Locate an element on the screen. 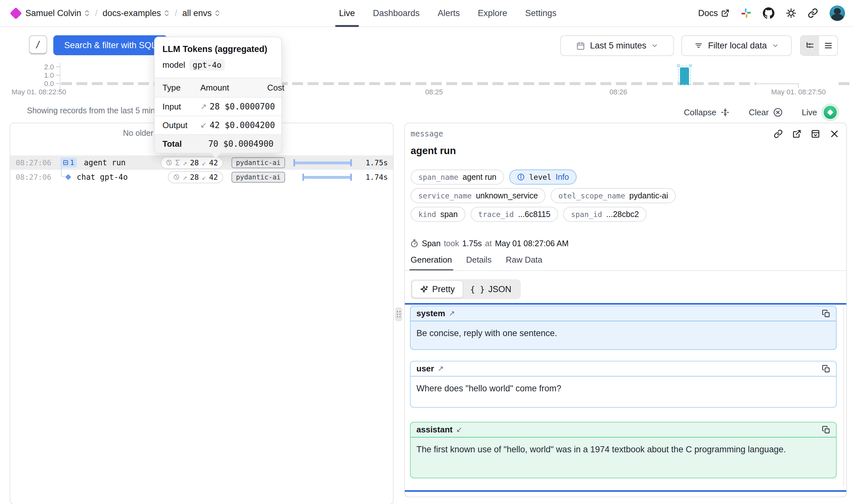 This screenshot has height=504, width=854. tab-details: Details is located at coordinates (479, 263).